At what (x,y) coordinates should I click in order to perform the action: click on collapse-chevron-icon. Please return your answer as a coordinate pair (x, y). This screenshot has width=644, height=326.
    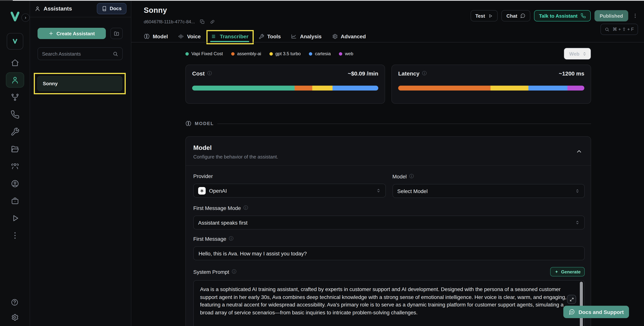
    Looking at the image, I should click on (579, 151).